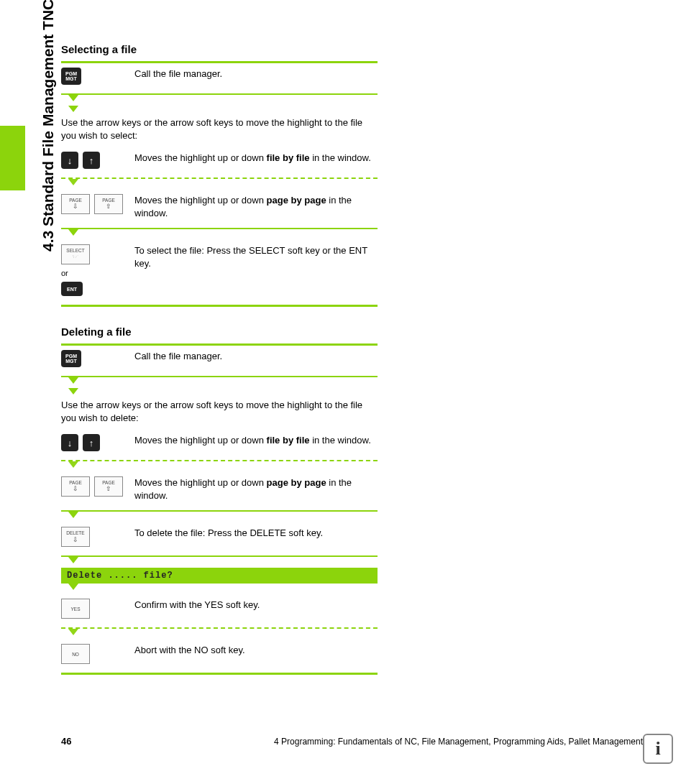 This screenshot has width=686, height=784. I want to click on soft-key: SELECT☞, so click(76, 254).